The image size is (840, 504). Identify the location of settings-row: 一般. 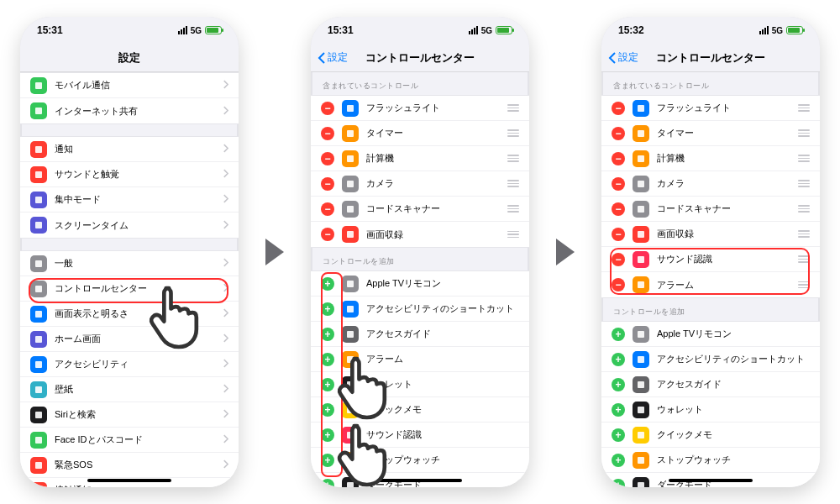
(129, 264).